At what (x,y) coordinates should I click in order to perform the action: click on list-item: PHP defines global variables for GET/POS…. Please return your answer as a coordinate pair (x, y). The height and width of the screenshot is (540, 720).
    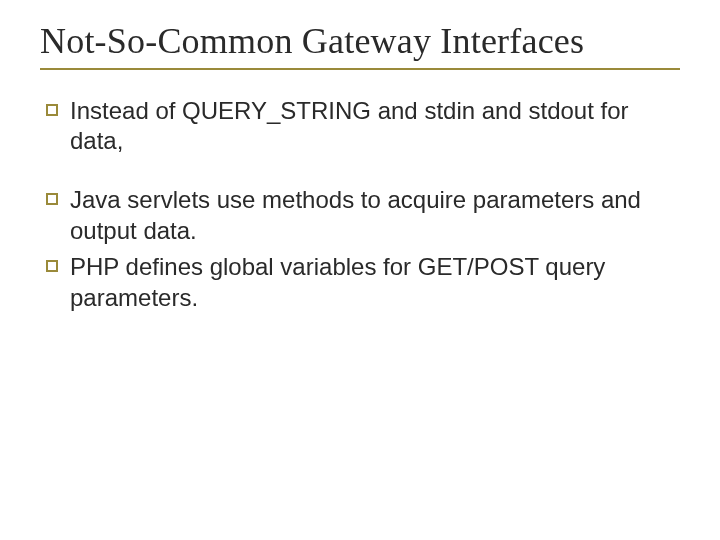
    Looking at the image, I should click on (363, 282).